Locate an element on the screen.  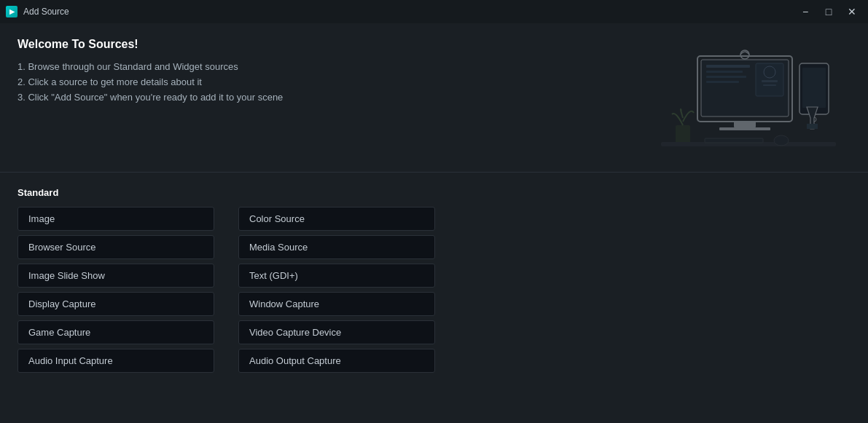
source-media: Media Source is located at coordinates (337, 248).